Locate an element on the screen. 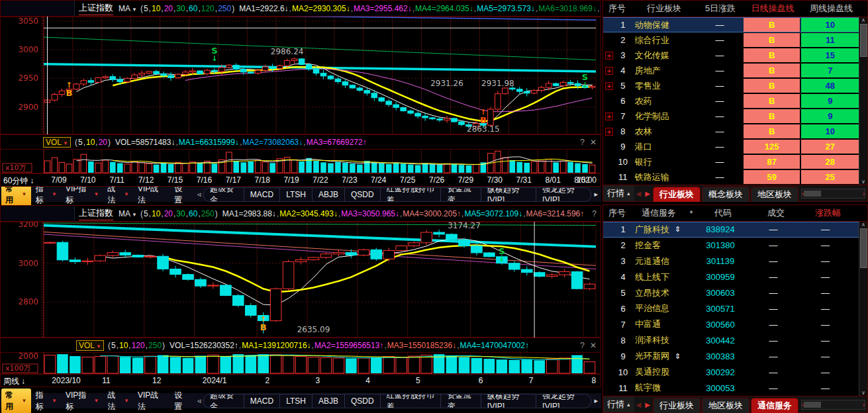 This screenshot has width=868, height=413. industry-row-银行: 10银行—8728 is located at coordinates (731, 161).